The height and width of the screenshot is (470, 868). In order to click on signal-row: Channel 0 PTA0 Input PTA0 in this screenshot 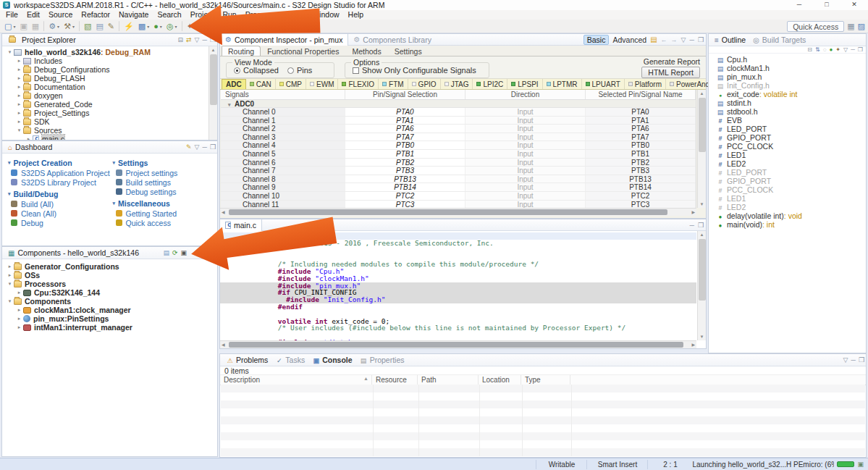, I will do `click(458, 112)`.